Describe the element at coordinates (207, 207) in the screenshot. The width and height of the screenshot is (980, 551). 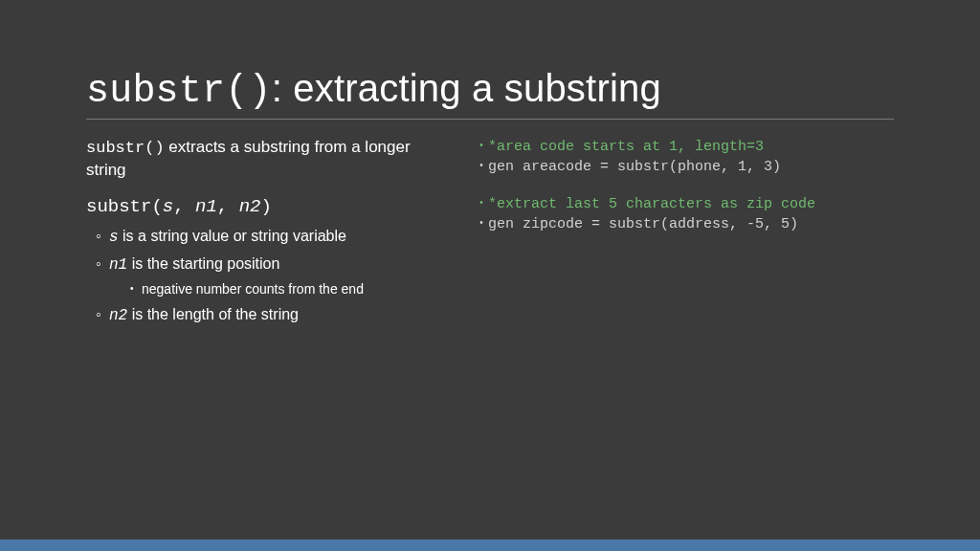
I see `sig-n1: n1` at that location.